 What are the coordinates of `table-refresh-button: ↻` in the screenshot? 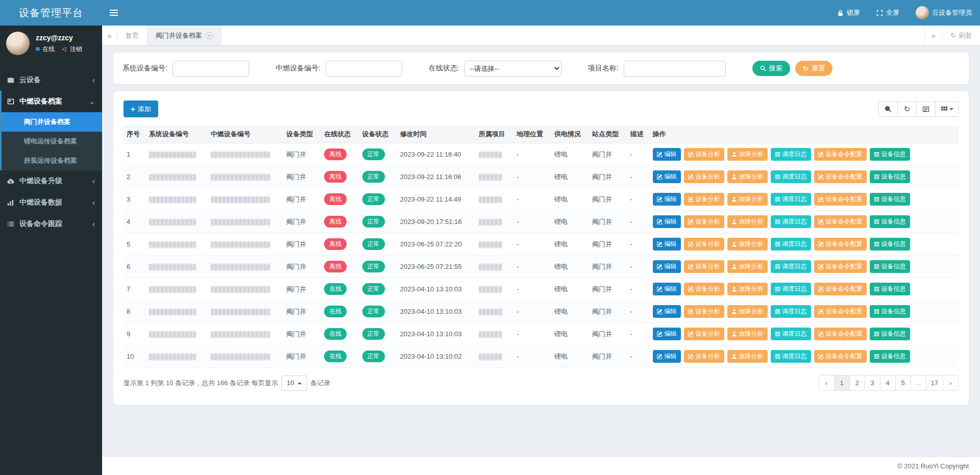 It's located at (907, 109).